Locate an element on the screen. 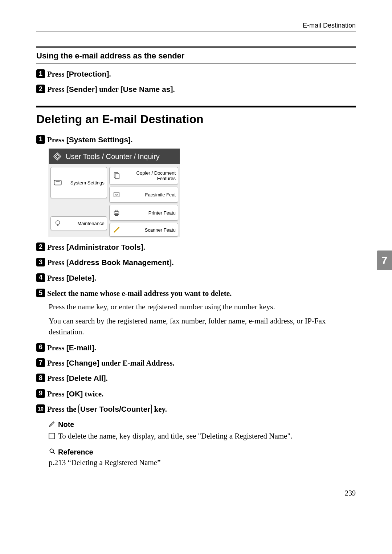 This screenshot has height=554, width=392. system-settings-screenshot: User Tools / Counter / Inquiry System Se… is located at coordinates (114, 193).